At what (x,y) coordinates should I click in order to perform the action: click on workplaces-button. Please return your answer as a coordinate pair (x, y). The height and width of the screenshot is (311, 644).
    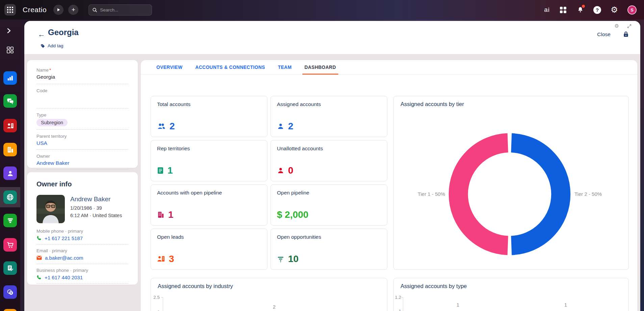
    Looking at the image, I should click on (563, 10).